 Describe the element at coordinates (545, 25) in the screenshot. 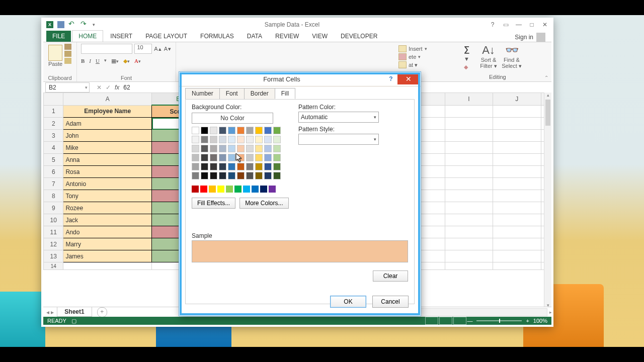

I see `close-window-icon: ✕` at that location.